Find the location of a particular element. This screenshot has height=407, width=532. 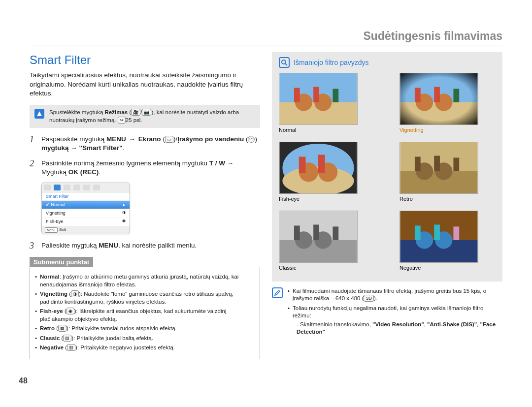

tip-2: Toliau nurodytų funkcijų negalima naudot… is located at coordinates (395, 320).